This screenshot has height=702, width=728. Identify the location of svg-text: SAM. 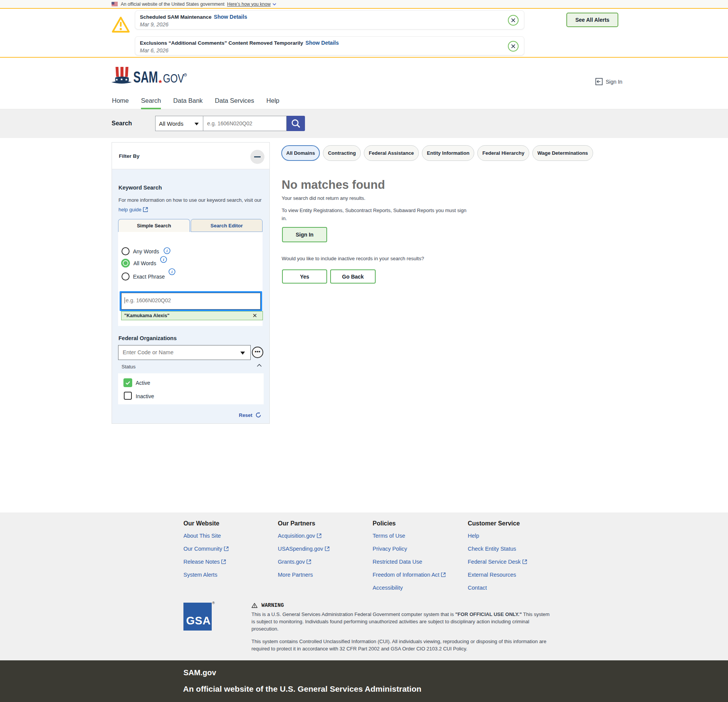
(146, 77).